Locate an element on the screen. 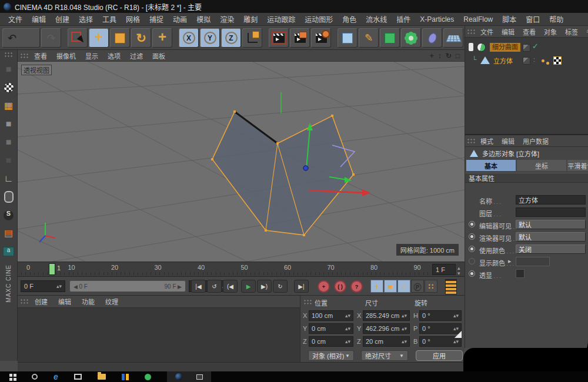 The image size is (588, 382). edge-icon: e is located at coordinates (56, 377).